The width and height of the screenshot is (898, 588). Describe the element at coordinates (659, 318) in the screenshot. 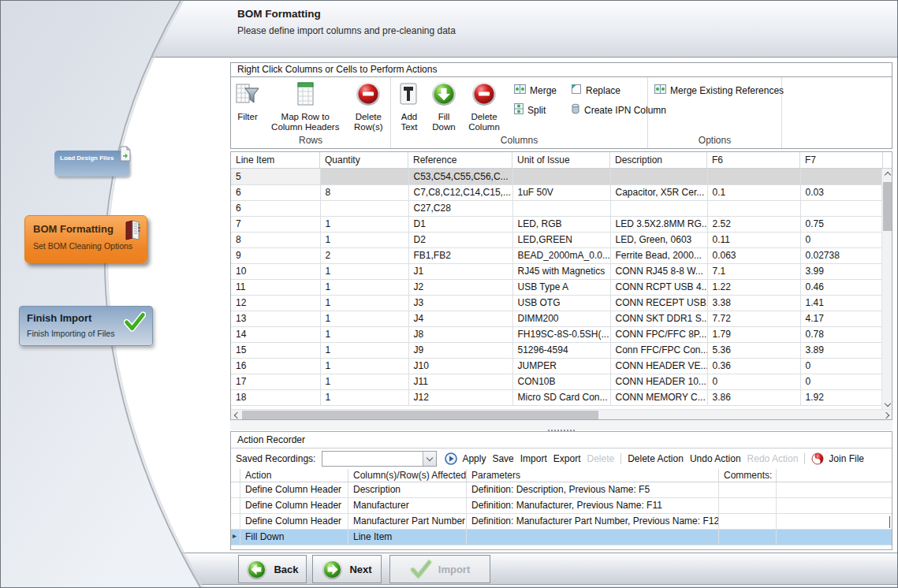

I see `grid-cell: CONN SKT DDR1 S...` at that location.